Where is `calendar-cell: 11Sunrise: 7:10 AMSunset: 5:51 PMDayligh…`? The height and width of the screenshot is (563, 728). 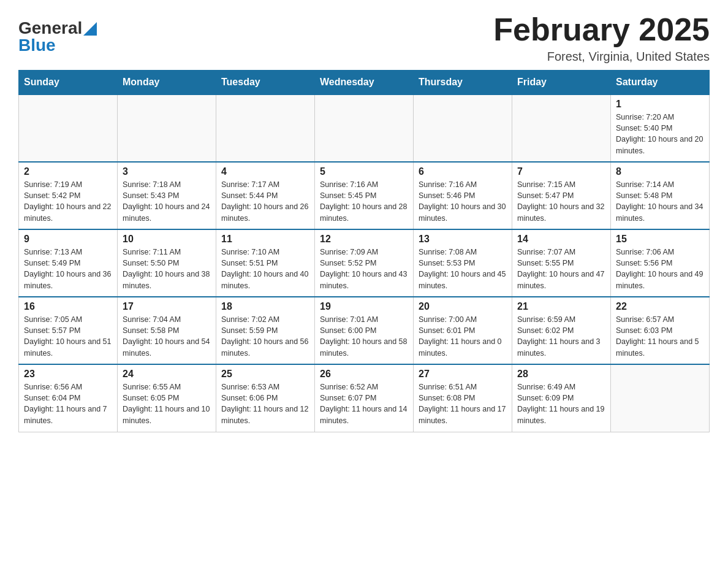 calendar-cell: 11Sunrise: 7:10 AMSunset: 5:51 PMDayligh… is located at coordinates (266, 263).